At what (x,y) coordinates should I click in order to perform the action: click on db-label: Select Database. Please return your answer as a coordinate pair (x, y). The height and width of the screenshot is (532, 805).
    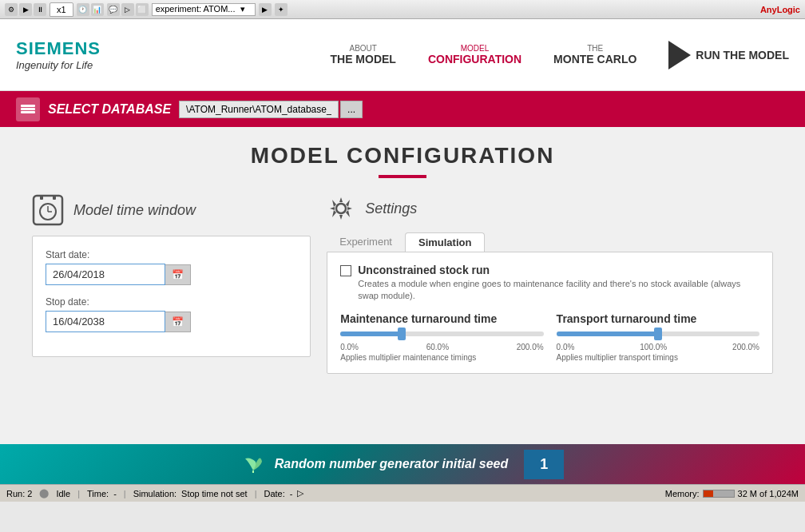
    Looking at the image, I should click on (109, 109).